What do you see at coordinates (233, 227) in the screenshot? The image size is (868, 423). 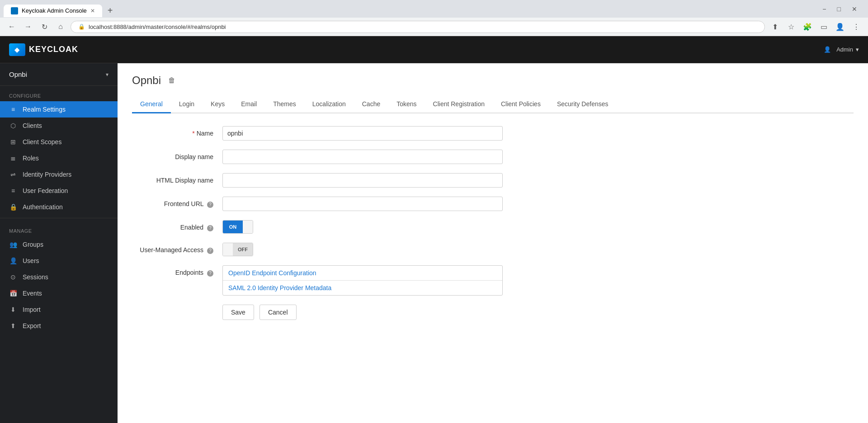 I see `toggle-on-label: ON` at bounding box center [233, 227].